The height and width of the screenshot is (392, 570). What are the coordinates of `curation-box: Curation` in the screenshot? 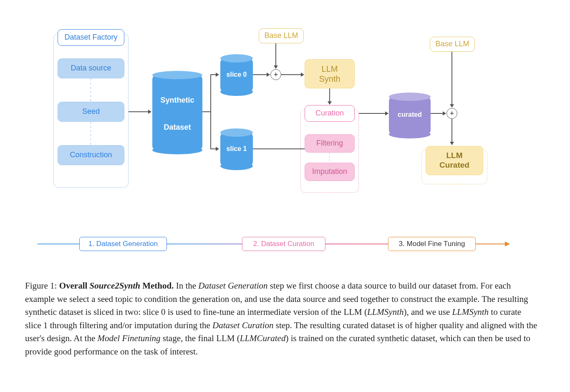 It's located at (330, 113).